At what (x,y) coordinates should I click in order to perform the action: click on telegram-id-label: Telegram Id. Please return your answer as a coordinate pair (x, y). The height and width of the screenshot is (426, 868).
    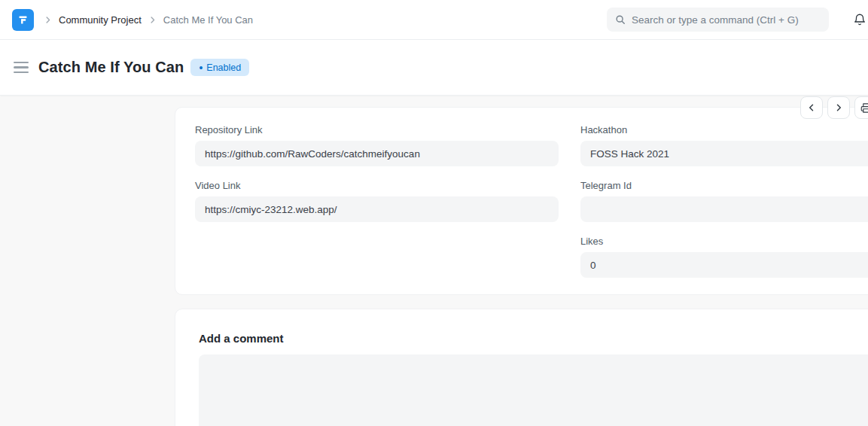
    Looking at the image, I should click on (724, 185).